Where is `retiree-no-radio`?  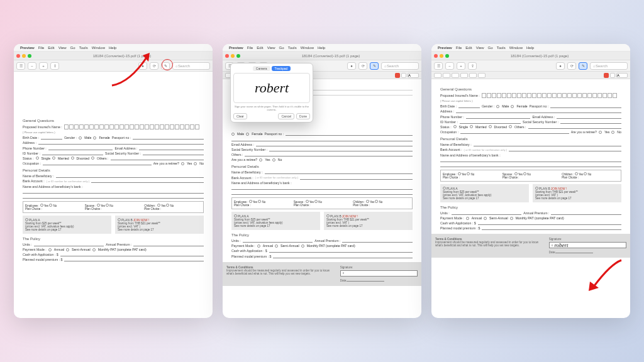
retiree-no-radio is located at coordinates (195, 163).